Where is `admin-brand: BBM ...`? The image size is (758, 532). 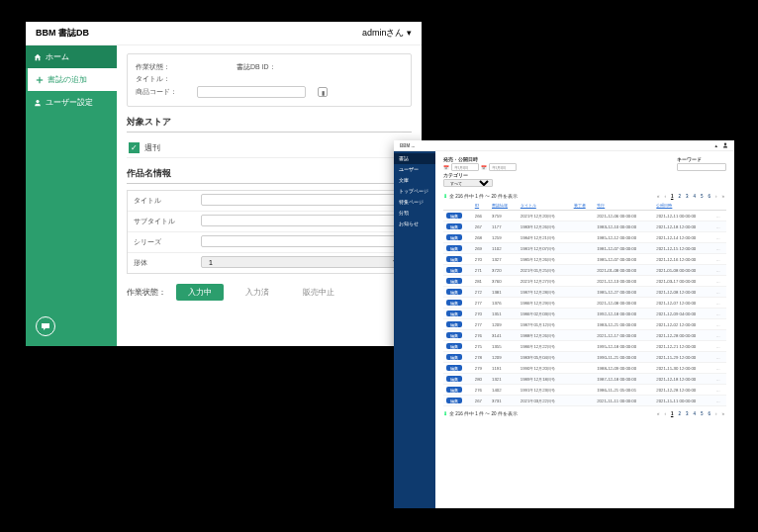
admin-brand: BBM ... is located at coordinates (408, 146).